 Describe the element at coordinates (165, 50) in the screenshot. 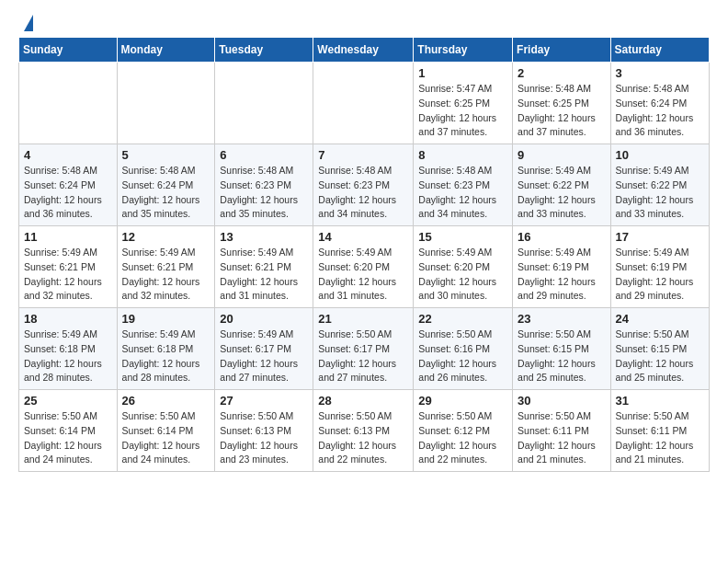

I see `weekday-header-monday: Monday` at that location.